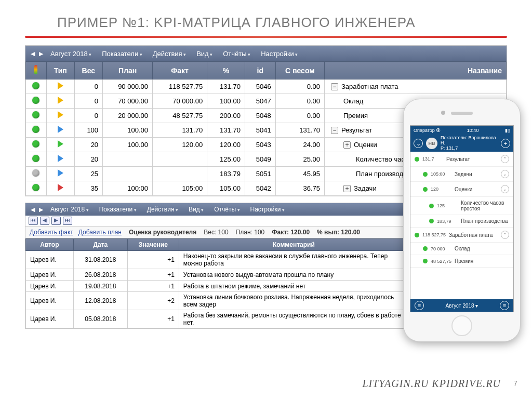  I want to click on col-header, so click(36, 71).